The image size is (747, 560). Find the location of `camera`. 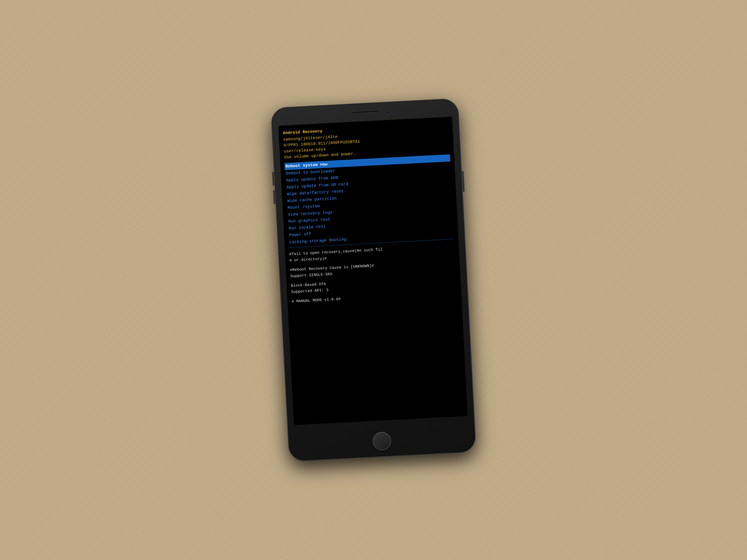

camera is located at coordinates (387, 113).